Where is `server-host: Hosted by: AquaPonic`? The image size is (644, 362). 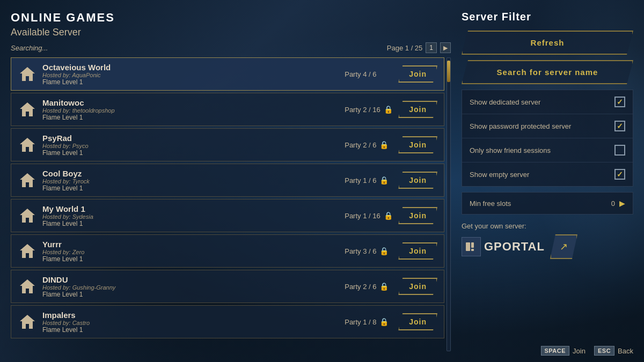
server-host: Hosted by: AquaPonic is located at coordinates (191, 75).